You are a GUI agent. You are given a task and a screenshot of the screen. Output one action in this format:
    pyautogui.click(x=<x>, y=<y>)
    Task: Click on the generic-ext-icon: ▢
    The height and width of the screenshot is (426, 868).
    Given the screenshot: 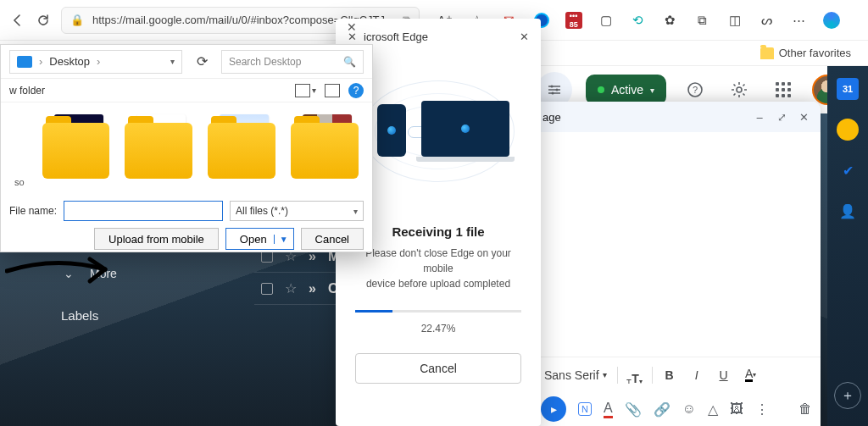 What is the action you would take?
    pyautogui.click(x=606, y=20)
    